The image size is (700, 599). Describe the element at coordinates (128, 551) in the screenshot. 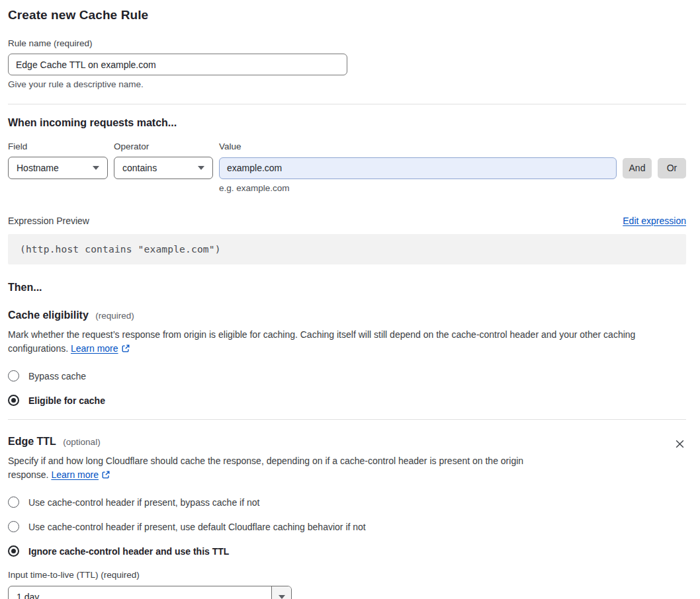

I see `radio-label: Ignore cache-control header and use this…` at that location.